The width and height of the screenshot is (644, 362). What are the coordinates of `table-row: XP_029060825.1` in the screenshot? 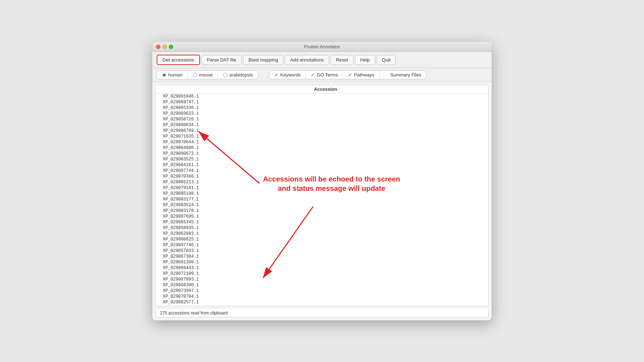 It's located at (322, 239).